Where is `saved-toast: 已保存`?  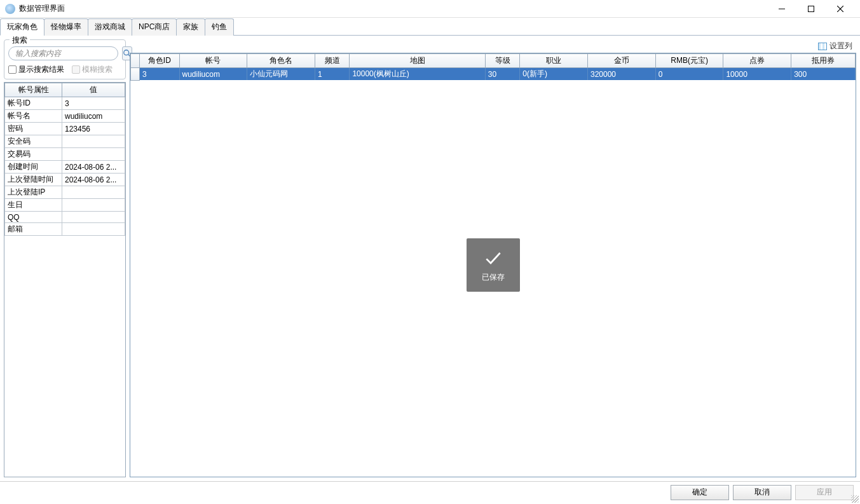
saved-toast: 已保存 is located at coordinates (493, 265).